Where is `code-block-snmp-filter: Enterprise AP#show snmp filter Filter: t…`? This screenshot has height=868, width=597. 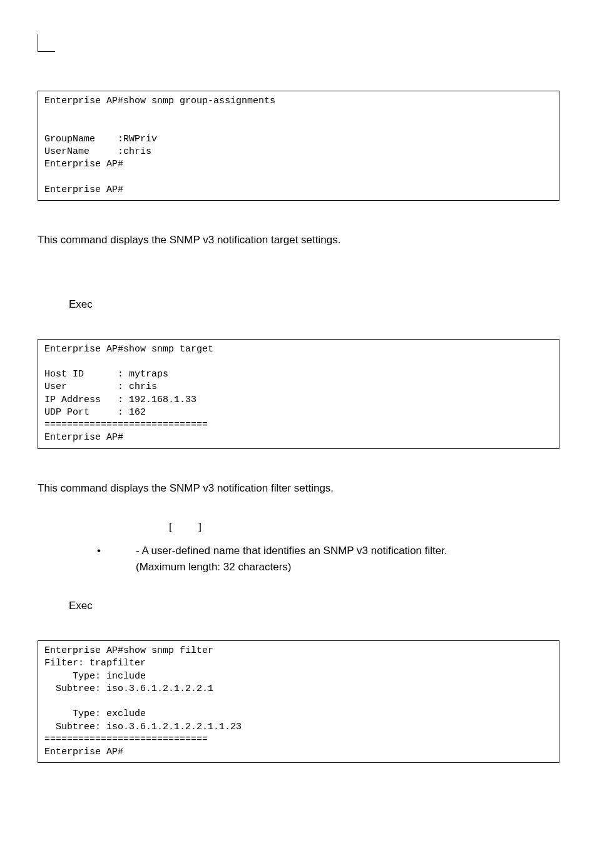
code-block-snmp-filter: Enterprise AP#show snmp filter Filter: t… is located at coordinates (298, 702).